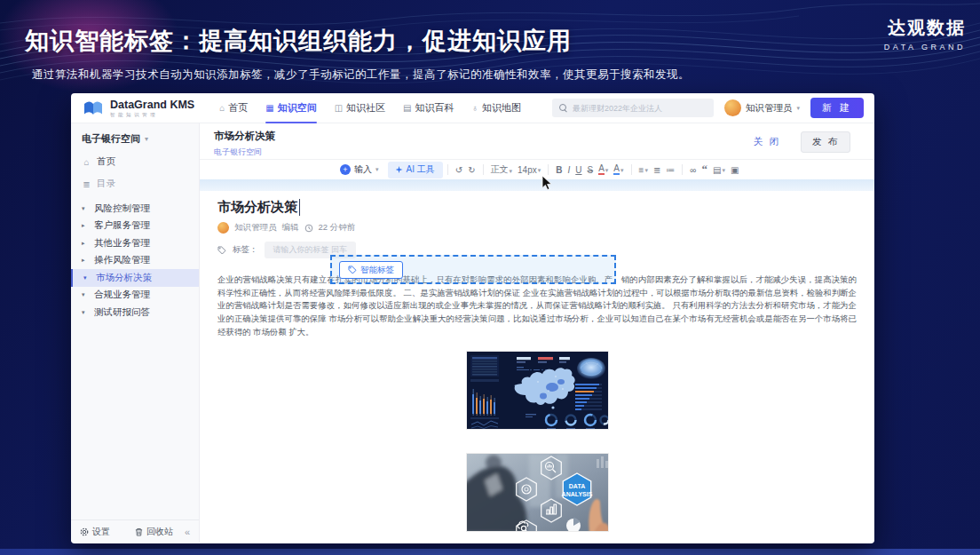  I want to click on space-name: 电子银行空间, so click(111, 139).